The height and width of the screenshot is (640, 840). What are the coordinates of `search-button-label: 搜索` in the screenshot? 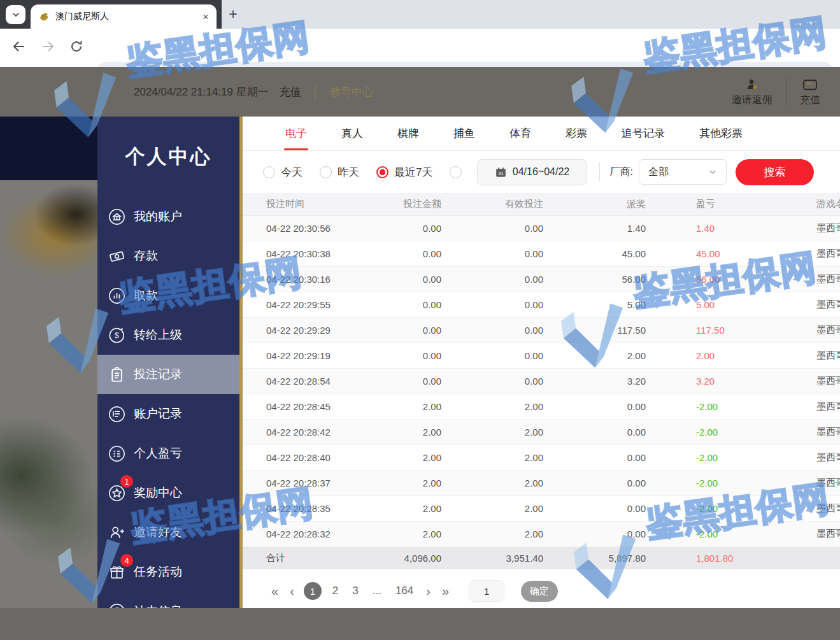 It's located at (774, 172).